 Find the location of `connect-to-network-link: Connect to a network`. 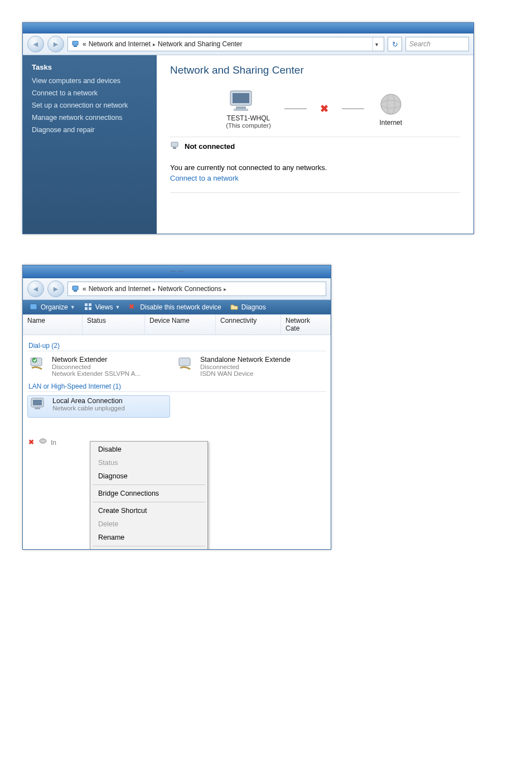

connect-to-network-link: Connect to a network is located at coordinates (204, 178).